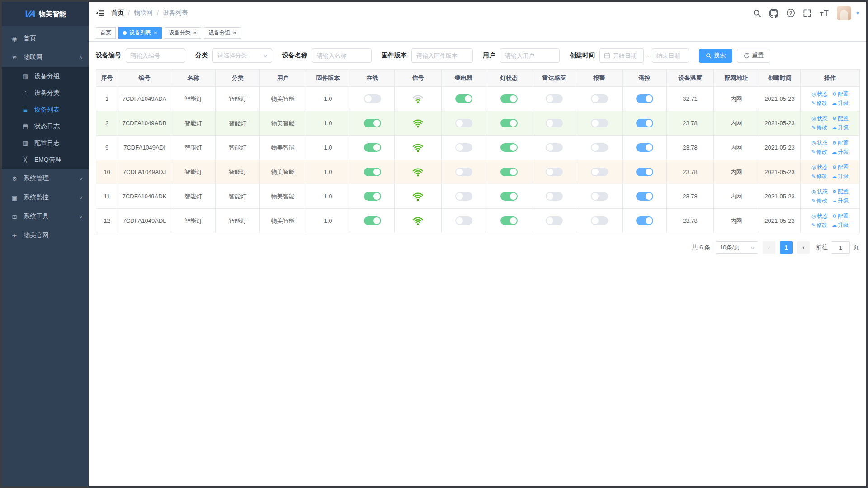  What do you see at coordinates (222, 33) in the screenshot?
I see `tab-设备分组: 设备分组×` at bounding box center [222, 33].